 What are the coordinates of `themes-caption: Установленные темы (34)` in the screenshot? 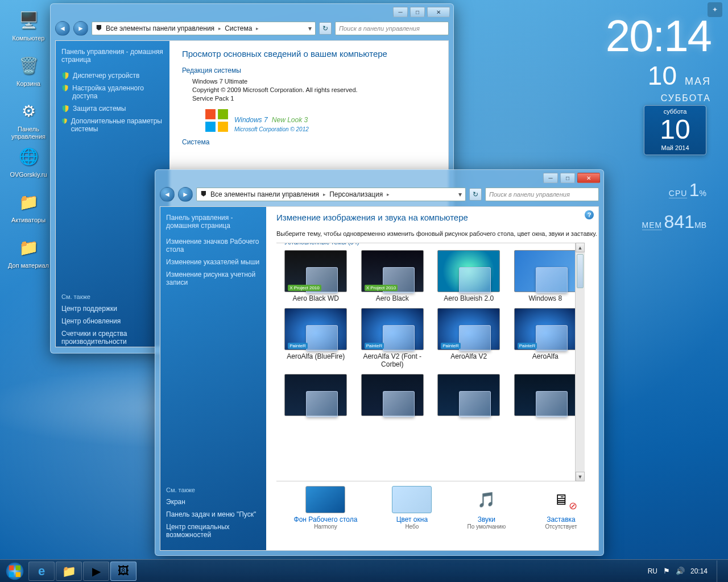 It's located at (322, 244).